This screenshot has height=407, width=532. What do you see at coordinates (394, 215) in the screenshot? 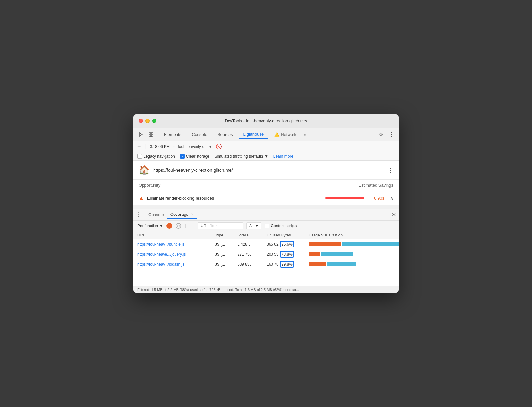
I see `close-panel-icon: ✕` at bounding box center [394, 215].